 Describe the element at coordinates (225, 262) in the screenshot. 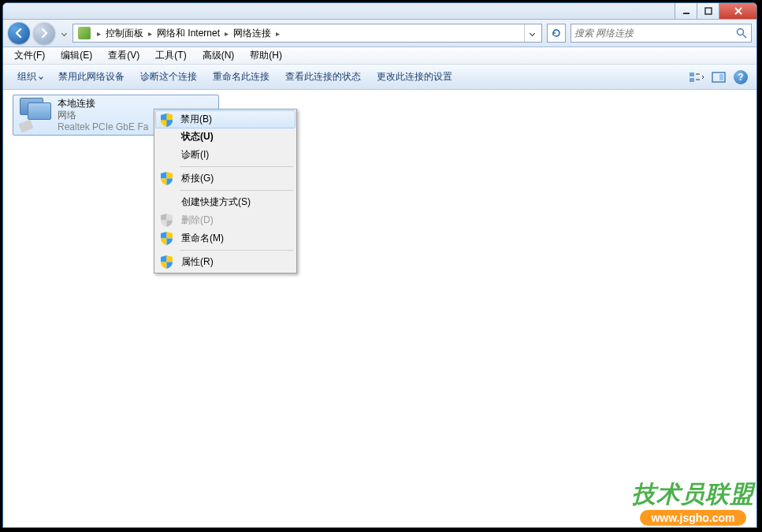

I see `ctx-properties: 属性(R)` at that location.